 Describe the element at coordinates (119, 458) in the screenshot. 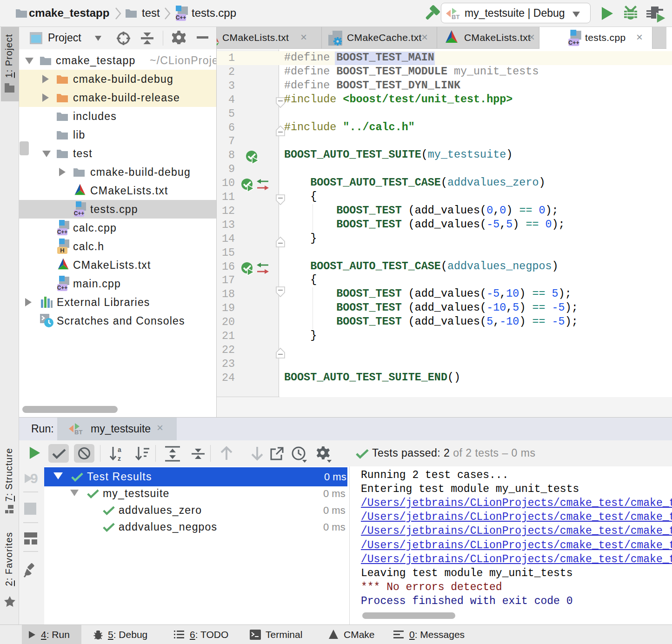

I see `svg-text: z` at that location.